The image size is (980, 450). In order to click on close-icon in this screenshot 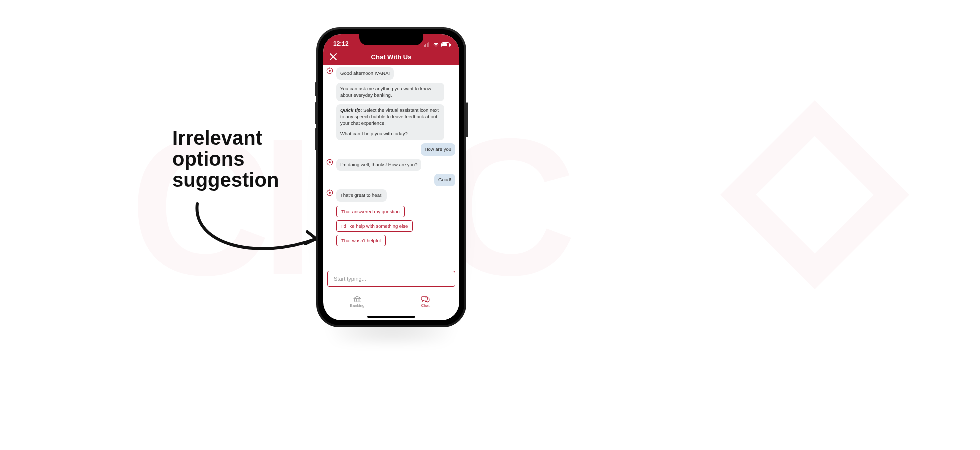, I will do `click(334, 57)`.